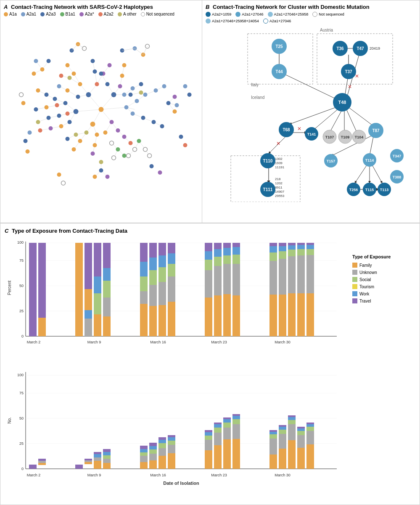 This screenshot has height=505, width=420. I want to click on svg-text: T347, so click(397, 156).